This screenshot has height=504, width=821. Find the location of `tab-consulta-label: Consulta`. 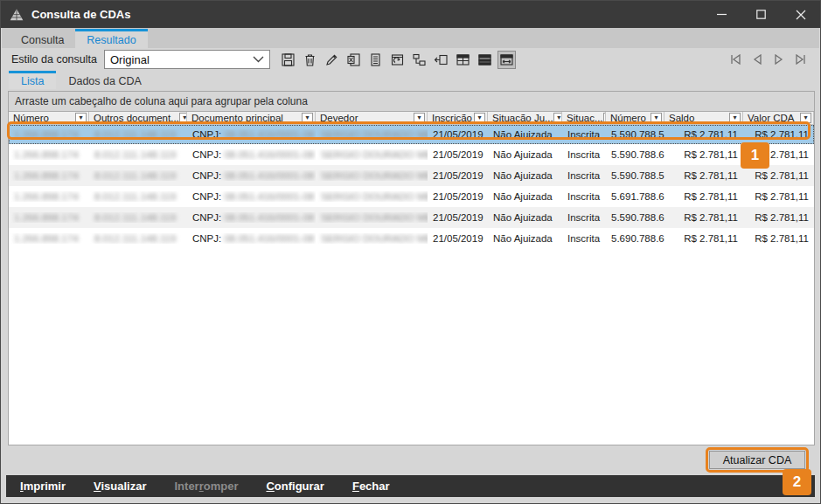

tab-consulta-label: Consulta is located at coordinates (42, 40).